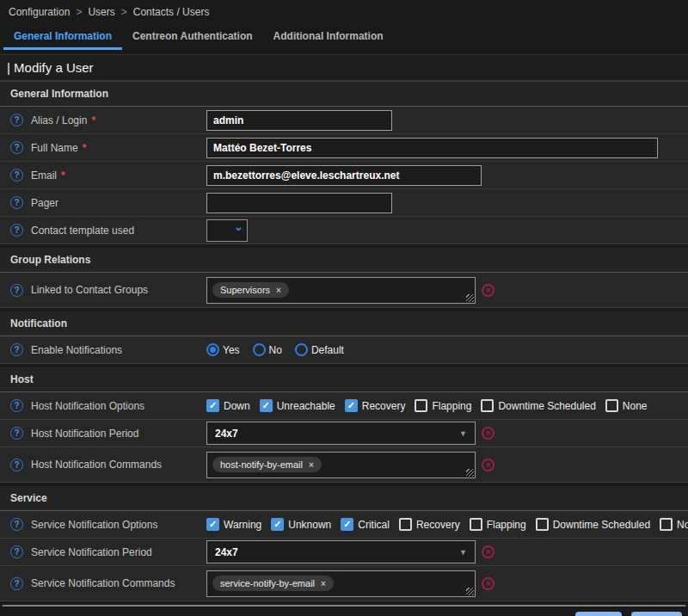 This screenshot has width=688, height=616. What do you see at coordinates (344, 176) in the screenshot?
I see `row-email: ? Email *` at bounding box center [344, 176].